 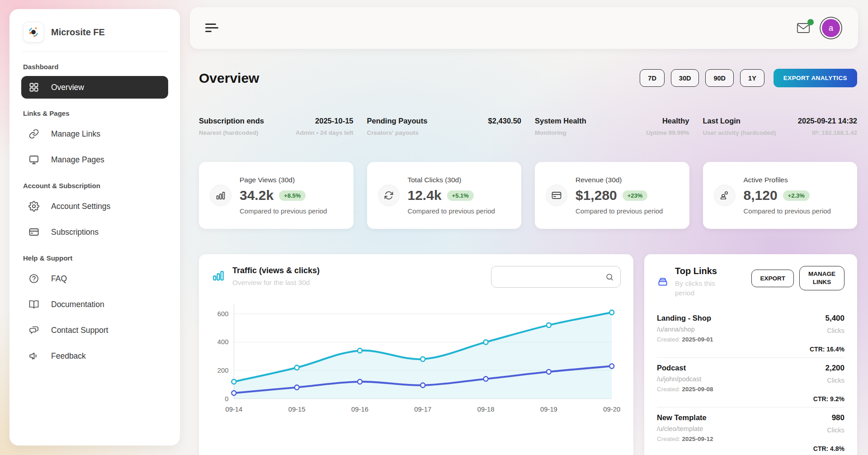 I want to click on refresh-icon, so click(x=389, y=195).